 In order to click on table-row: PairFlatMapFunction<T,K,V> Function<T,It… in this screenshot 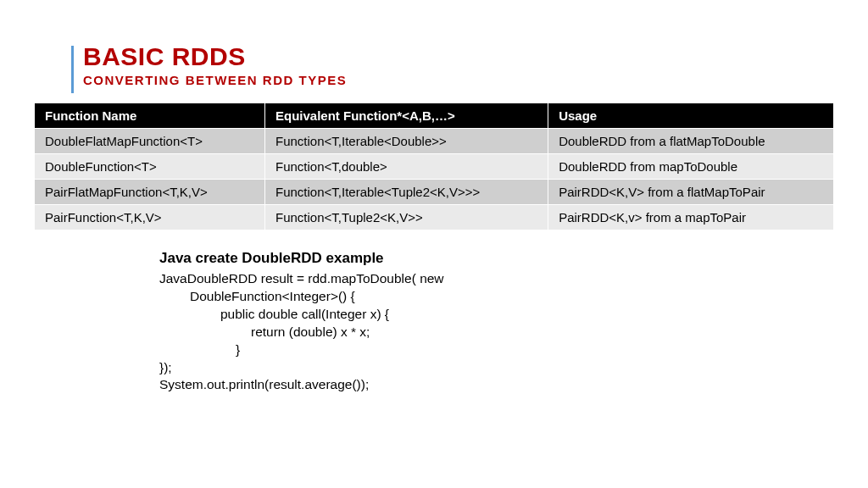, I will do `click(434, 192)`.